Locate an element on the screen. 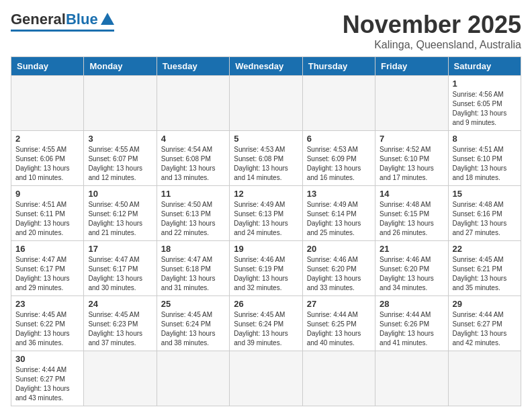 The width and height of the screenshot is (532, 411). date-number: 20 is located at coordinates (339, 248).